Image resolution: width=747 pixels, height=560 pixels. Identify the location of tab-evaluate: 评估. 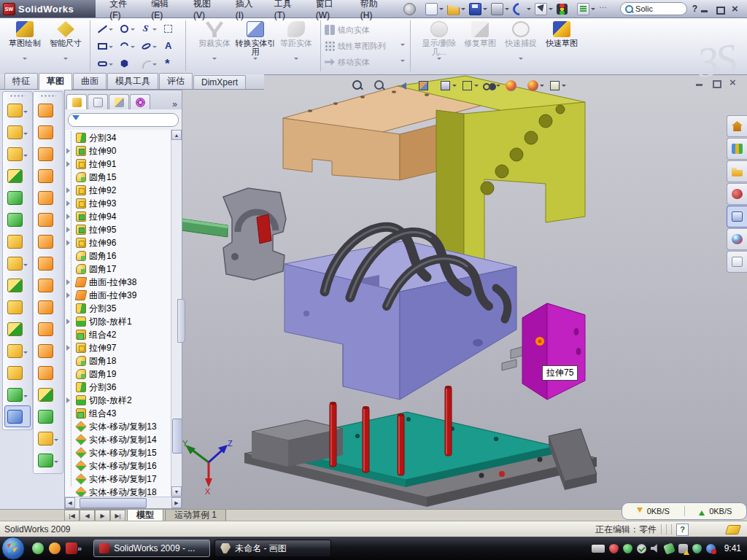
(176, 81).